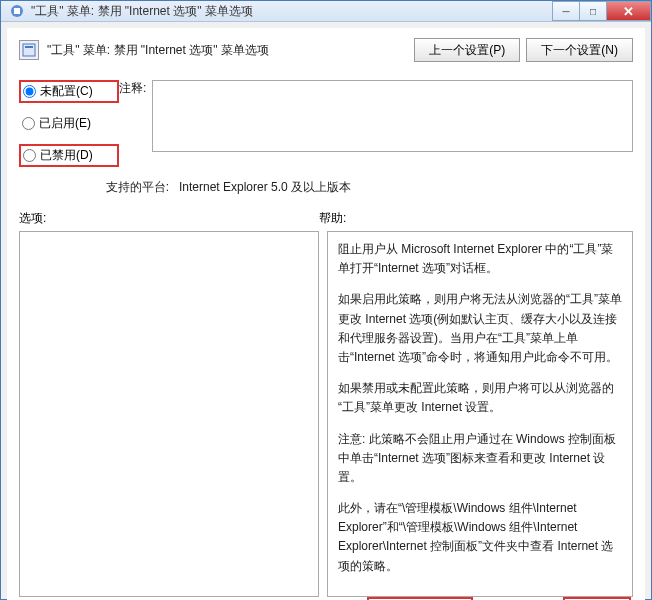 The width and height of the screenshot is (652, 600). I want to click on section-labels: 选项: 帮助:, so click(326, 218).